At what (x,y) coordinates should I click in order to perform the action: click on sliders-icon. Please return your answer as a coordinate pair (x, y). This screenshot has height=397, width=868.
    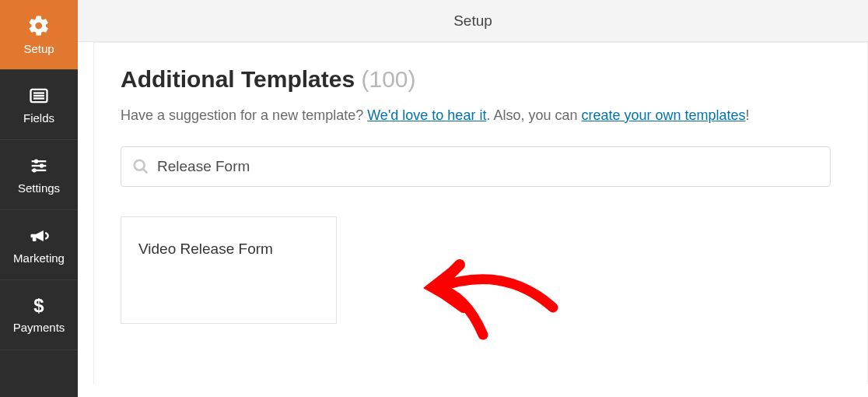
    Looking at the image, I should click on (39, 166).